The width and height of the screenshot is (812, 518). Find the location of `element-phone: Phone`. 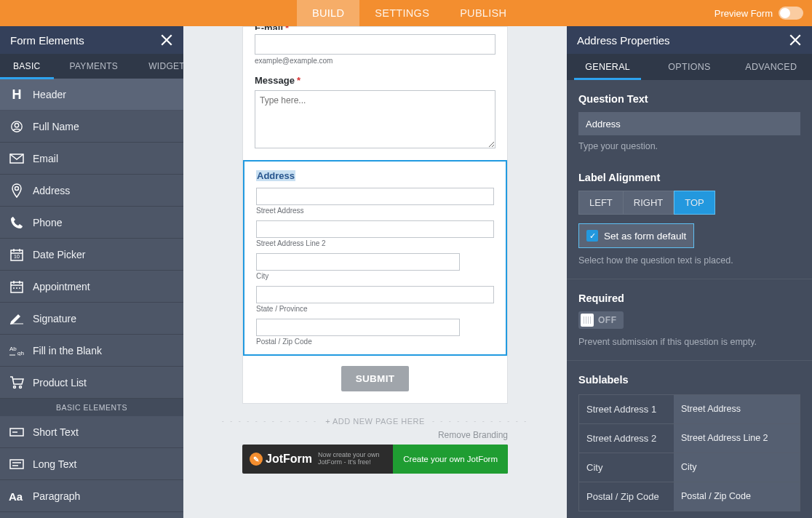

element-phone: Phone is located at coordinates (92, 223).